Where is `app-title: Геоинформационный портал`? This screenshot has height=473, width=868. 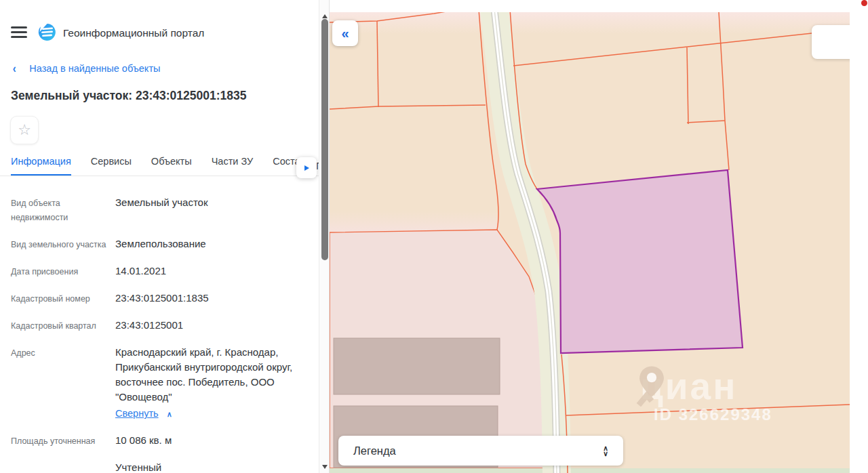
app-title: Геоинформационный портал is located at coordinates (134, 33).